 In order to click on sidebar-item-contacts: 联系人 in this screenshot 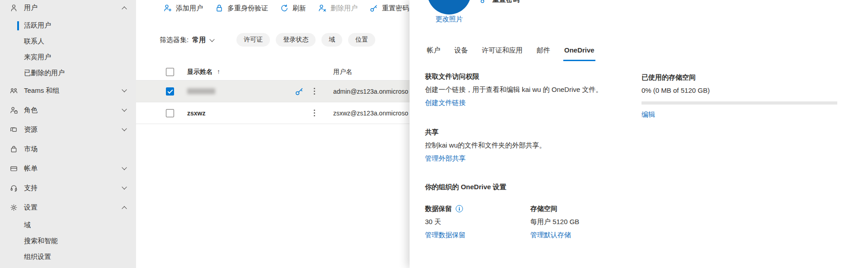, I will do `click(68, 42)`.